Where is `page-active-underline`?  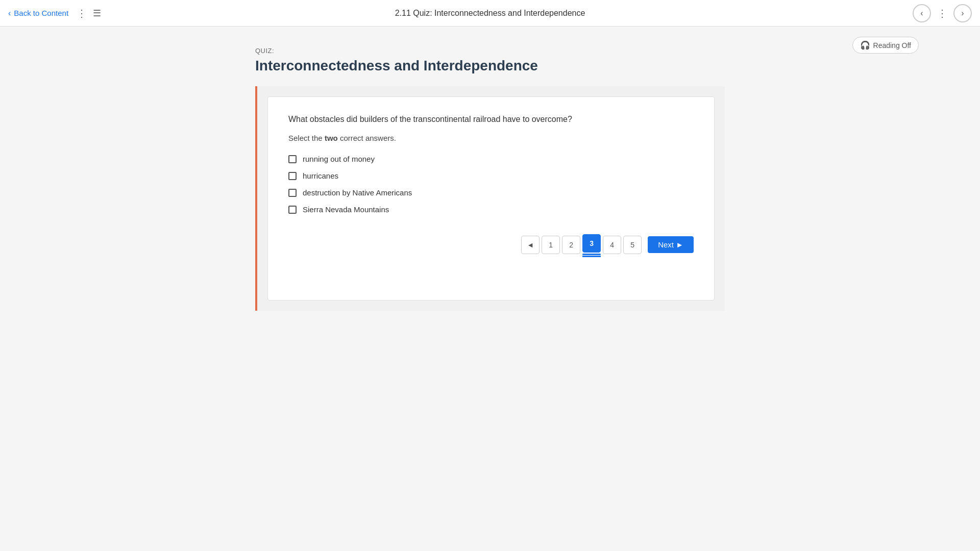
page-active-underline is located at coordinates (592, 254).